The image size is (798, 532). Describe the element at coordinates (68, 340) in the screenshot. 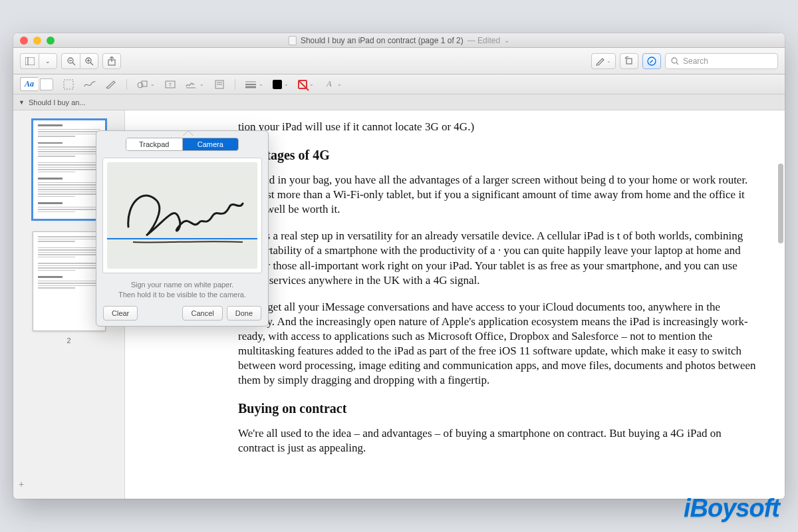

I see `page-2-number: 2` at that location.